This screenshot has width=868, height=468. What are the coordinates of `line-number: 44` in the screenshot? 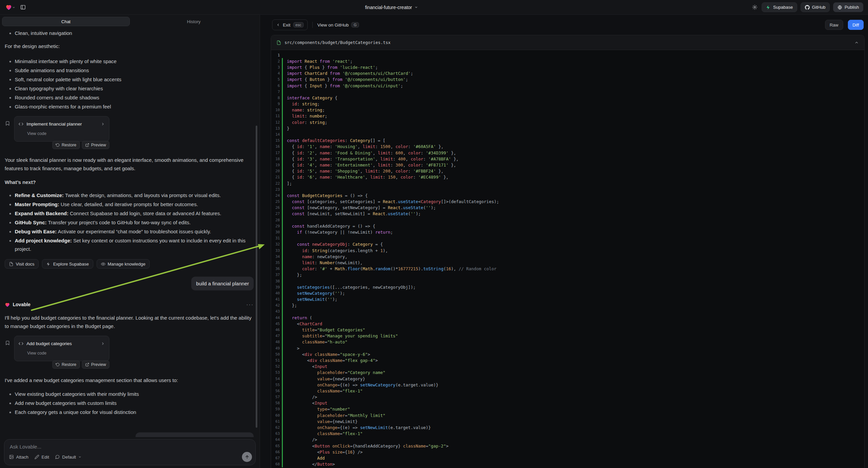 It's located at (276, 318).